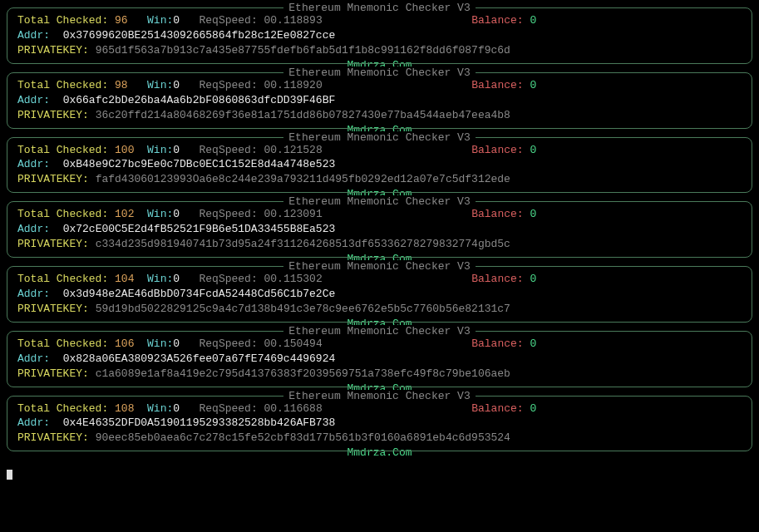 This screenshot has height=532, width=759. I want to click on addr-row: Addr: 0x66afc2bDe26ba4Aa6b2bF0860863dfcD…, so click(381, 101).